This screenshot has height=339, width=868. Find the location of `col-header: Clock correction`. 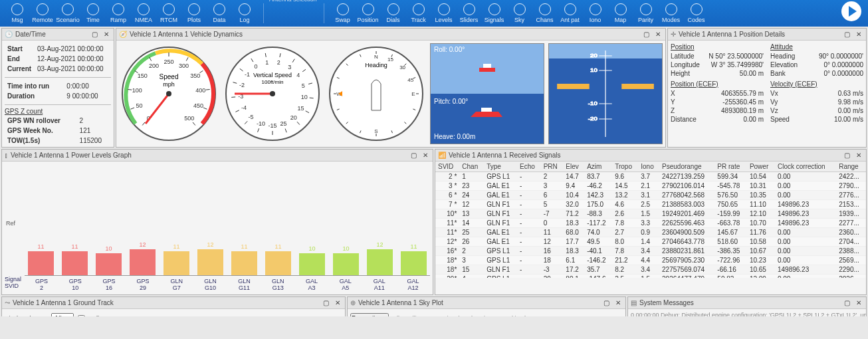

col-header: Clock correction is located at coordinates (806, 167).